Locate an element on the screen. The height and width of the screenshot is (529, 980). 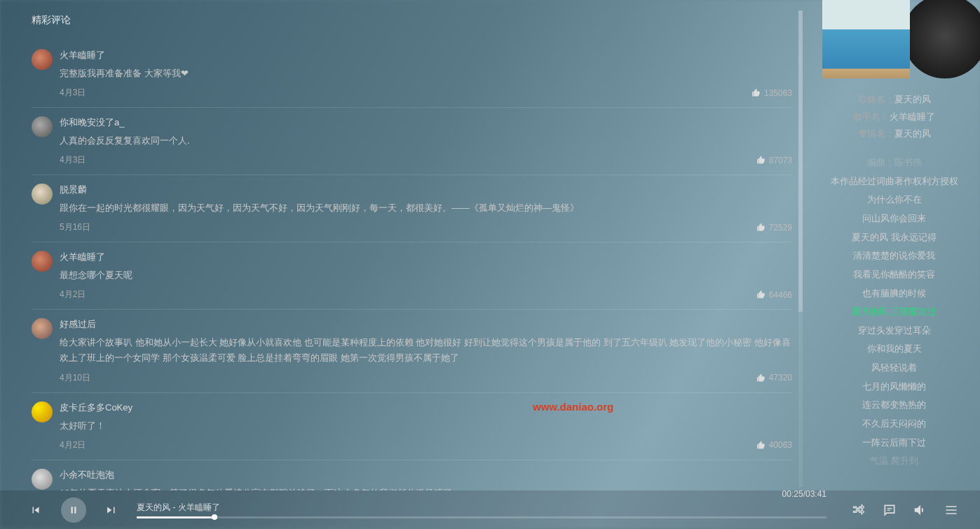
lyric-line: 编曲：陈书伟 is located at coordinates (894, 163).